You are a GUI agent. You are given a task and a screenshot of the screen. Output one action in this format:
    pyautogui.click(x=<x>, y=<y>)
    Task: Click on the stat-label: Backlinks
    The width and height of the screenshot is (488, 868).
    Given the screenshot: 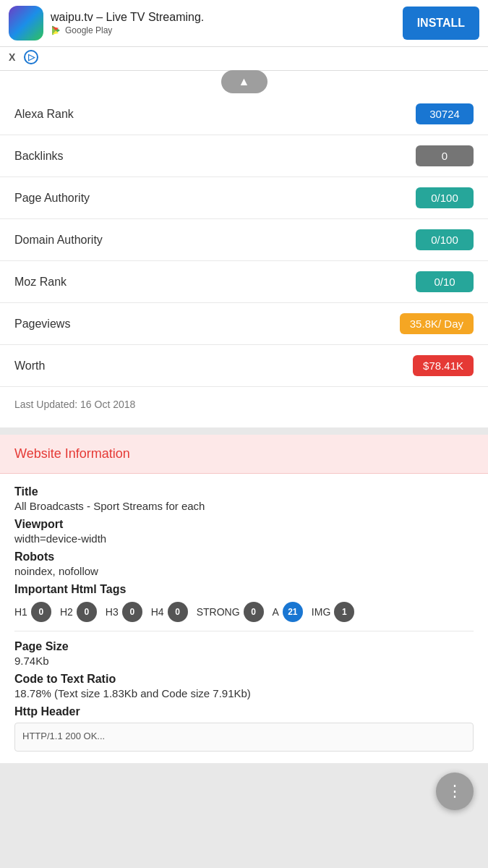 What is the action you would take?
    pyautogui.click(x=39, y=156)
    